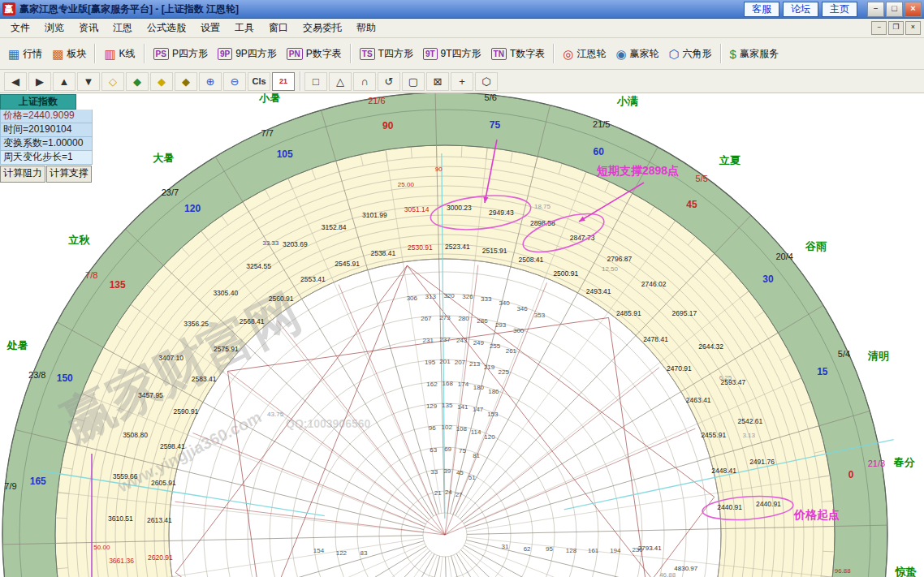  I want to click on menu-资讯: 资讯, so click(89, 28).